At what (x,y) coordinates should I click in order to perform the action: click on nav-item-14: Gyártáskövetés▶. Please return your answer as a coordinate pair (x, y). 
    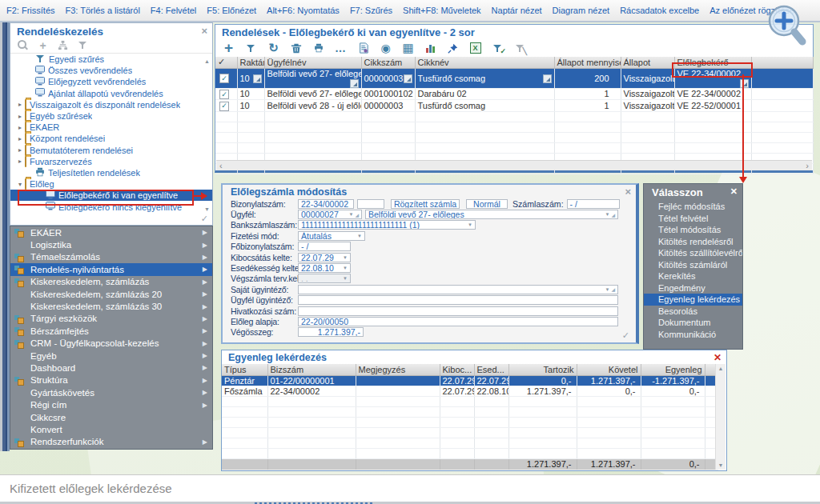
    Looking at the image, I should click on (111, 392).